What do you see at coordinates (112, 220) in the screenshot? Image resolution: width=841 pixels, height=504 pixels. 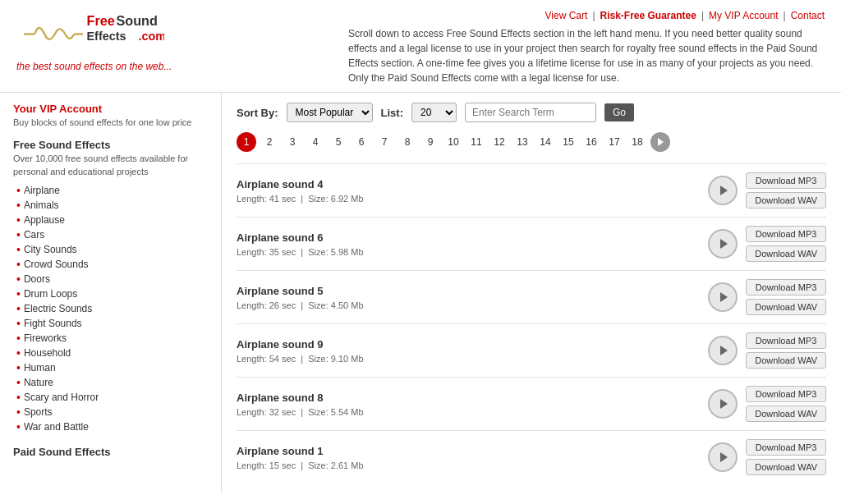 I see `sidebar-item-applause: Applause` at bounding box center [112, 220].